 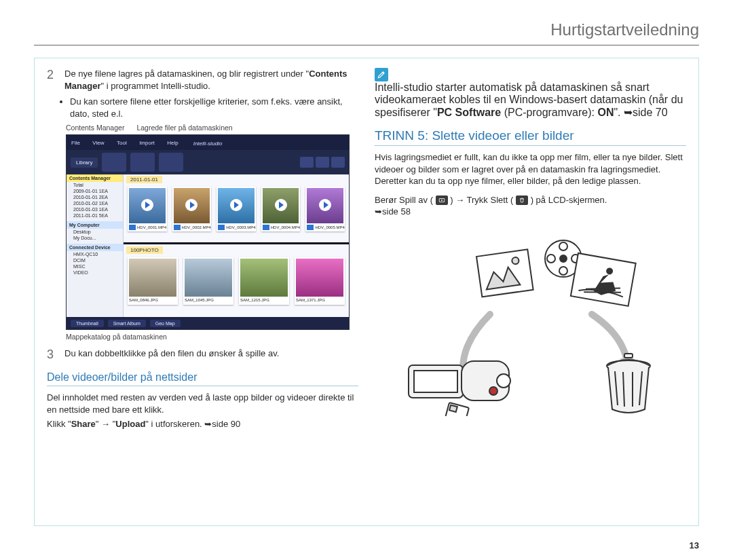 What do you see at coordinates (531, 170) in the screenshot?
I see `step5-para: Hvis lagringsmediet er fullt, kan du ikk…` at bounding box center [531, 170].